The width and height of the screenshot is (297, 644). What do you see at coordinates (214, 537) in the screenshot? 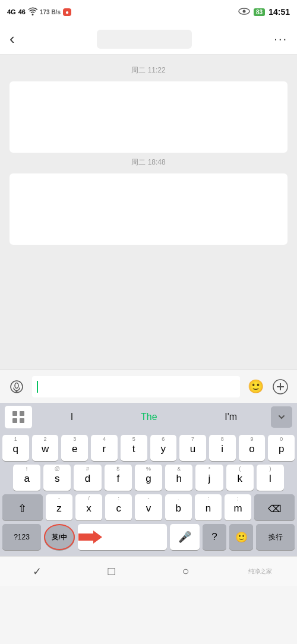
I see `question-key: ?` at bounding box center [214, 537].